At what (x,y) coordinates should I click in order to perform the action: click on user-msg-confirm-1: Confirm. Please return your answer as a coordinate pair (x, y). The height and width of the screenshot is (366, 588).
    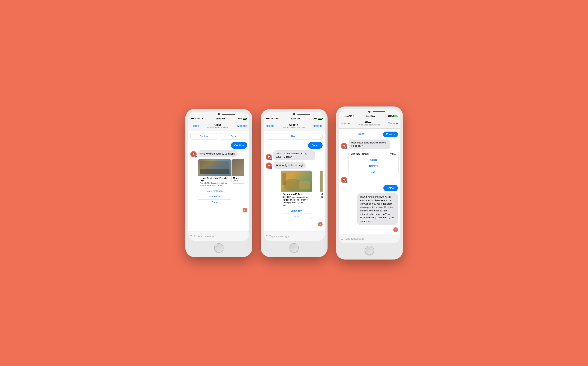
    Looking at the image, I should click on (219, 145).